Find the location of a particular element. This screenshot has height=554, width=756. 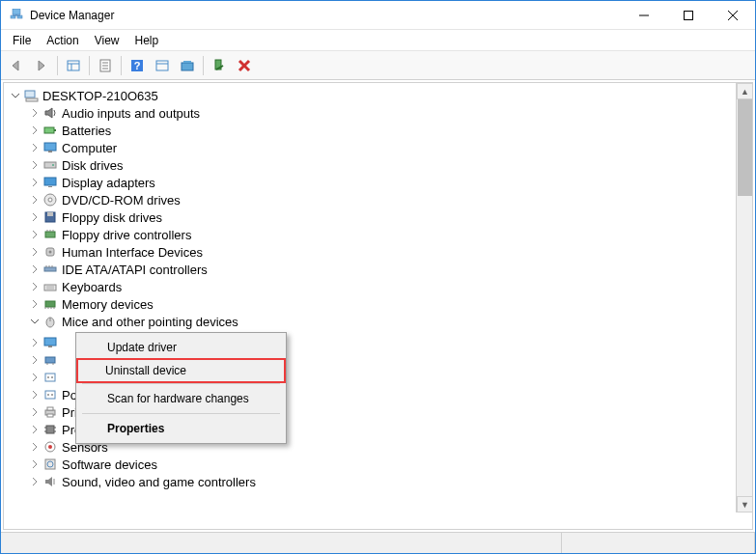

context-menu-item: Properties is located at coordinates (182, 429).